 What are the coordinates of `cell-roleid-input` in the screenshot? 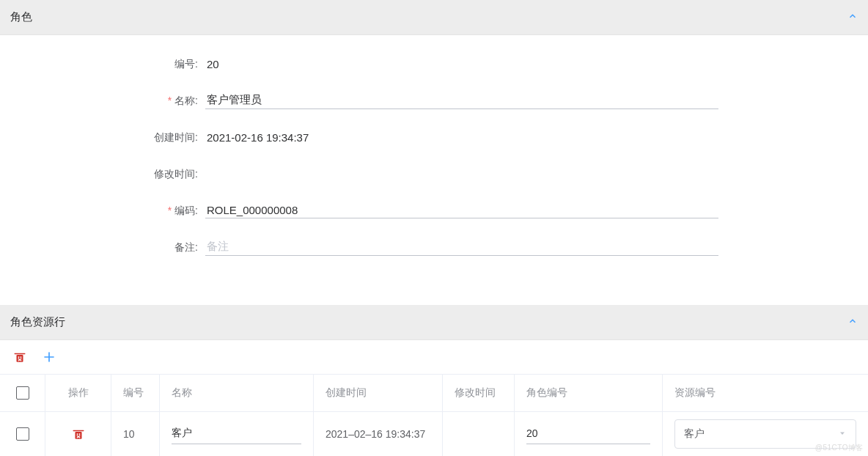 It's located at (588, 434).